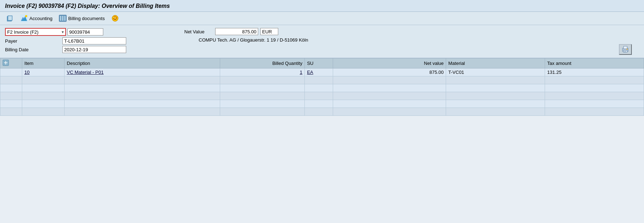  What do you see at coordinates (85, 32) in the screenshot?
I see `invoice-number-input` at bounding box center [85, 32].